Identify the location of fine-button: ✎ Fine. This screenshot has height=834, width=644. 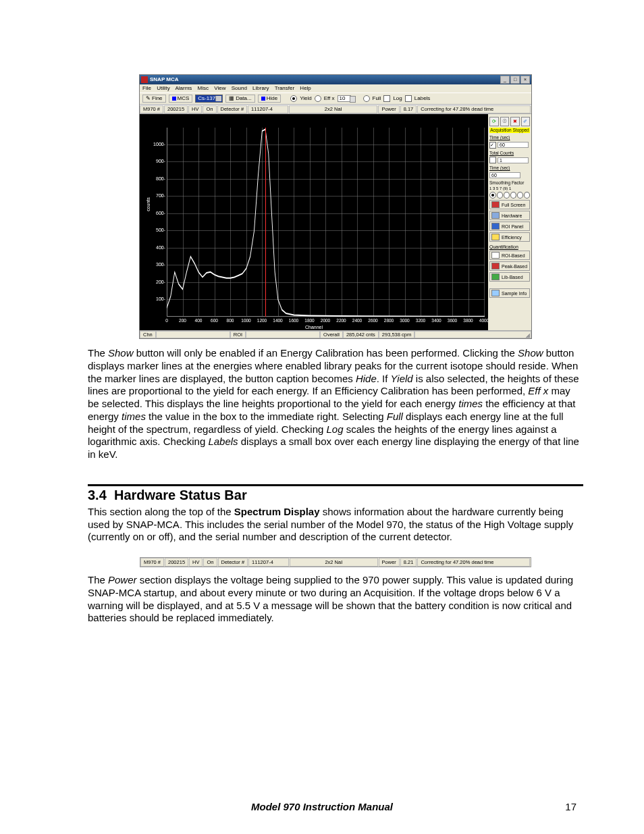
(154, 99).